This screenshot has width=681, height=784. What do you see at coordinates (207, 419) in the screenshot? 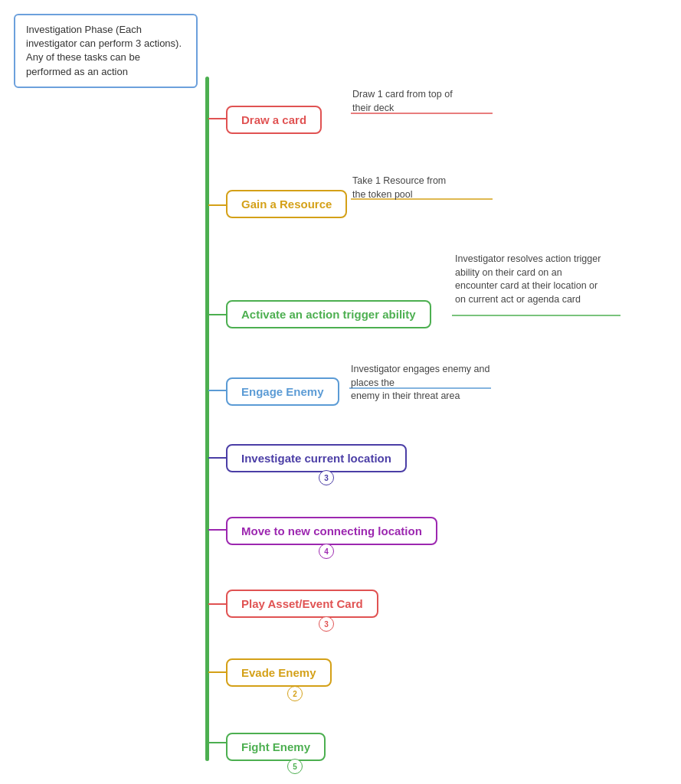
I see `vertical-line` at bounding box center [207, 419].